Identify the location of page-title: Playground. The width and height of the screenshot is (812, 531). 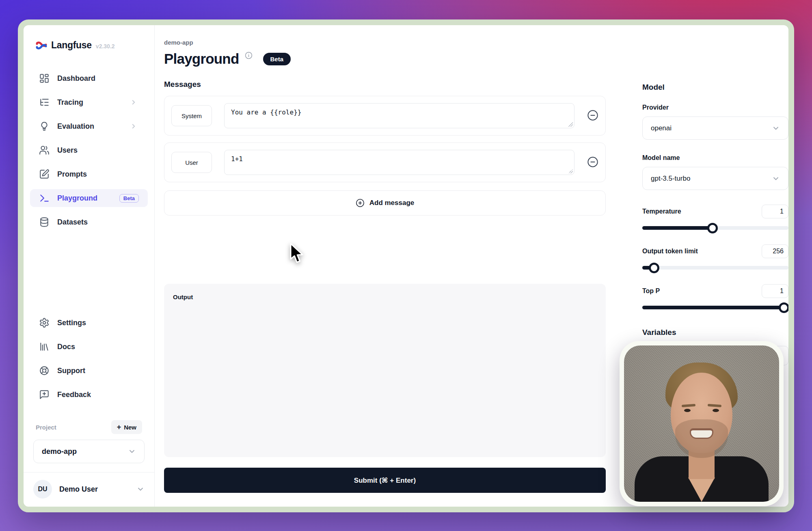
(201, 59).